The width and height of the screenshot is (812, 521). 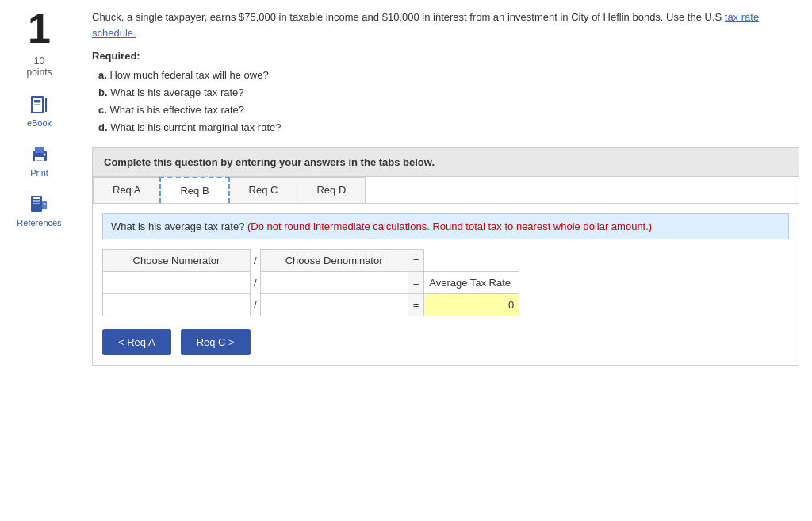 What do you see at coordinates (449, 102) in the screenshot?
I see `requirements-list: a. How much federal tax will he owe? b. …` at bounding box center [449, 102].